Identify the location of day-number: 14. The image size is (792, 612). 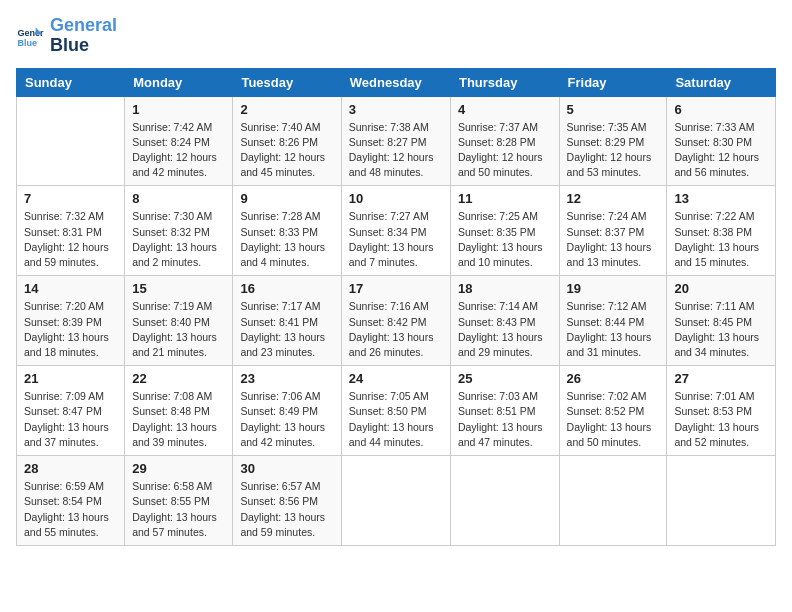
(70, 288).